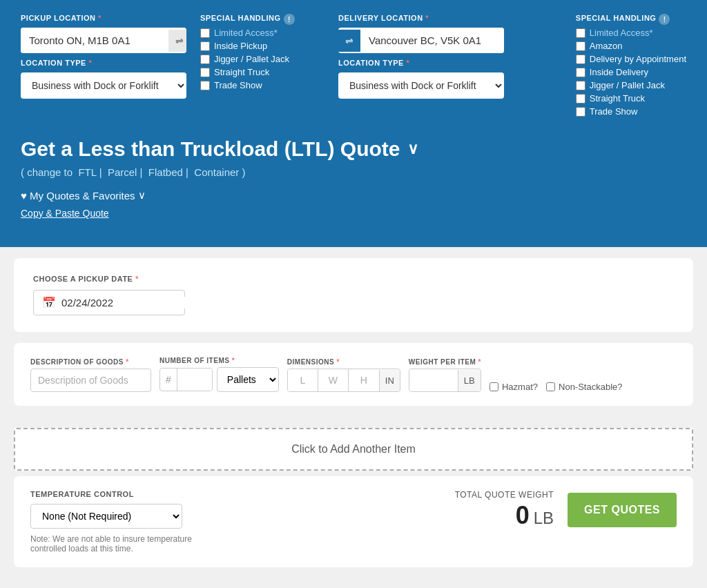 Image resolution: width=707 pixels, height=588 pixels. Describe the element at coordinates (354, 279) in the screenshot. I see `date-picker-label: CHOOSE A PICKUP DATE *` at that location.